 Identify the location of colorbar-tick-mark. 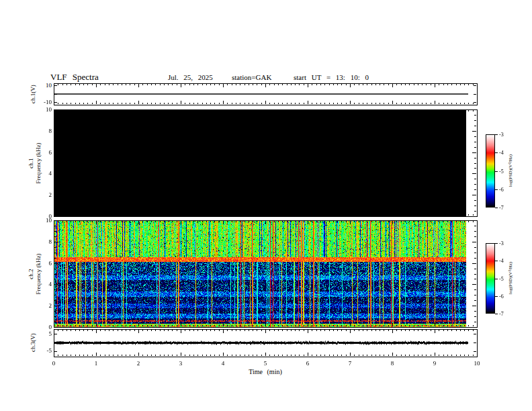
(496, 279).